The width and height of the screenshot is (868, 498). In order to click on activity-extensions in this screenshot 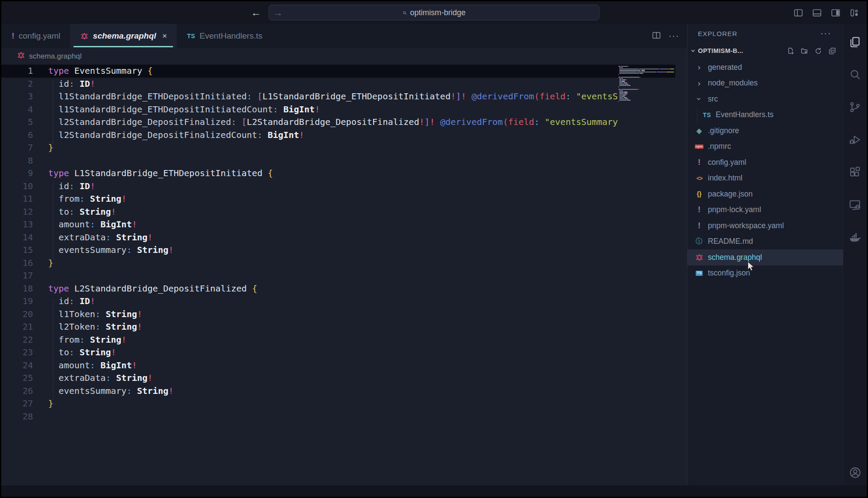, I will do `click(855, 172)`.